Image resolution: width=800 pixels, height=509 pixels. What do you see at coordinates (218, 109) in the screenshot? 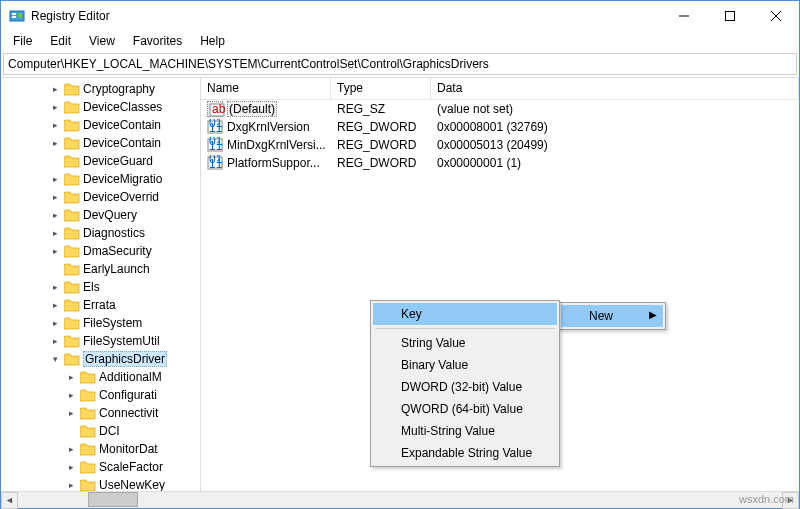
I see `svg-text: ab` at bounding box center [218, 109].